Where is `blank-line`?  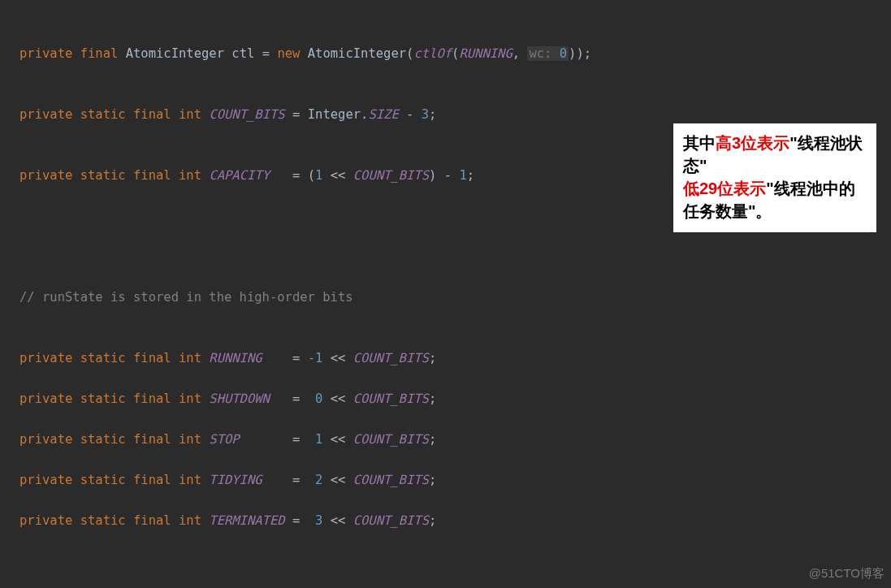
blank-line is located at coordinates (445, 580).